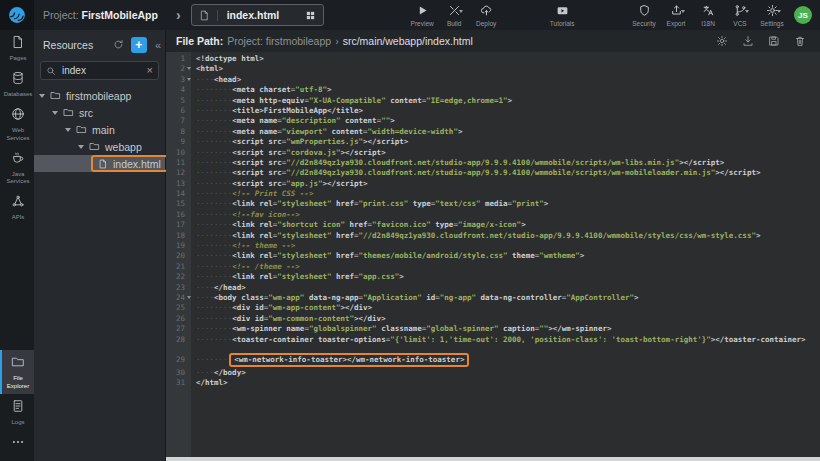 The height and width of the screenshot is (461, 820). I want to click on avatar: JS, so click(803, 15).